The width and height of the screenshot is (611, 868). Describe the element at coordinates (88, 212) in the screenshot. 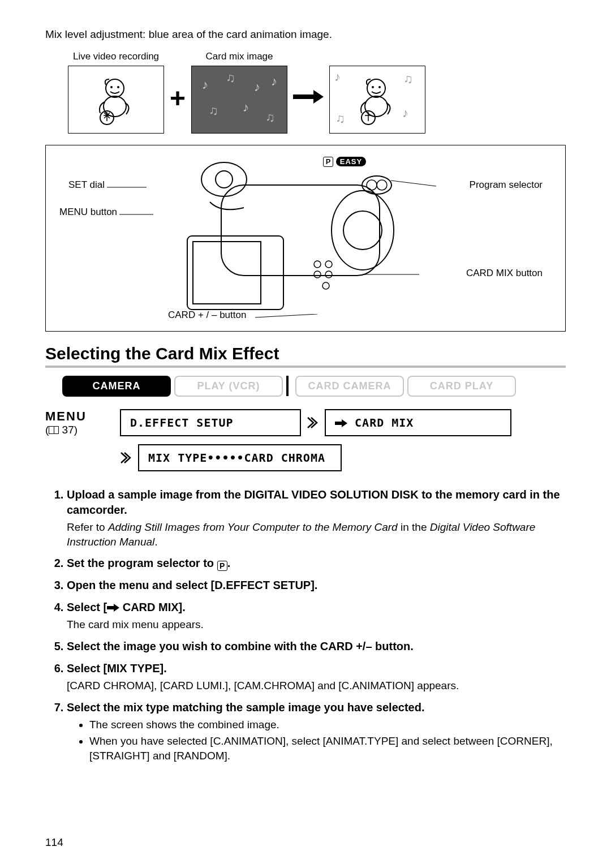

I see `label-menu-button: MENU button` at that location.